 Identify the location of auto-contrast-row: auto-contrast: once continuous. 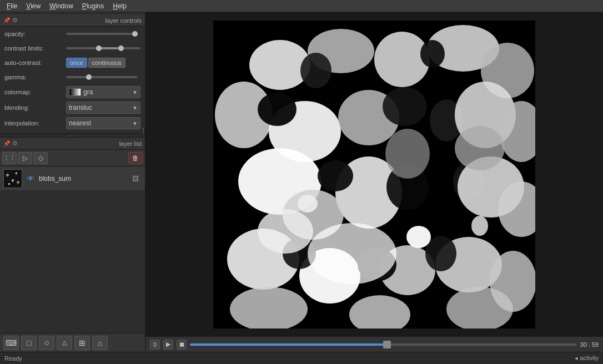
(72, 63).